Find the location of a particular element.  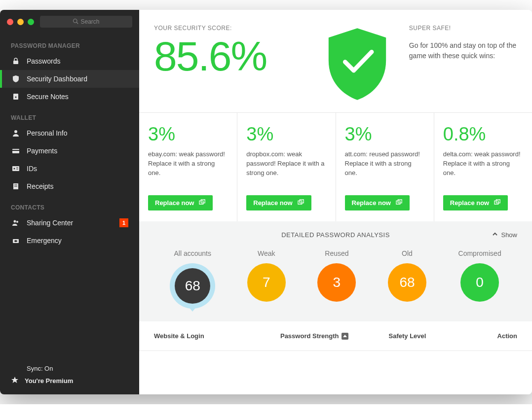

sidebar-section-title: WALLET is located at coordinates (70, 115).